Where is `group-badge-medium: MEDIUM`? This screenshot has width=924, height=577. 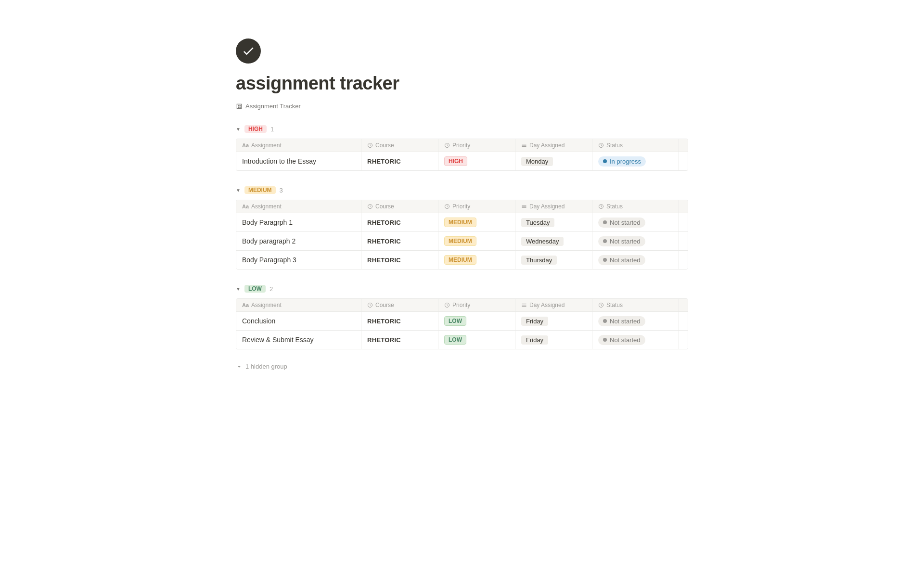 group-badge-medium: MEDIUM is located at coordinates (260, 190).